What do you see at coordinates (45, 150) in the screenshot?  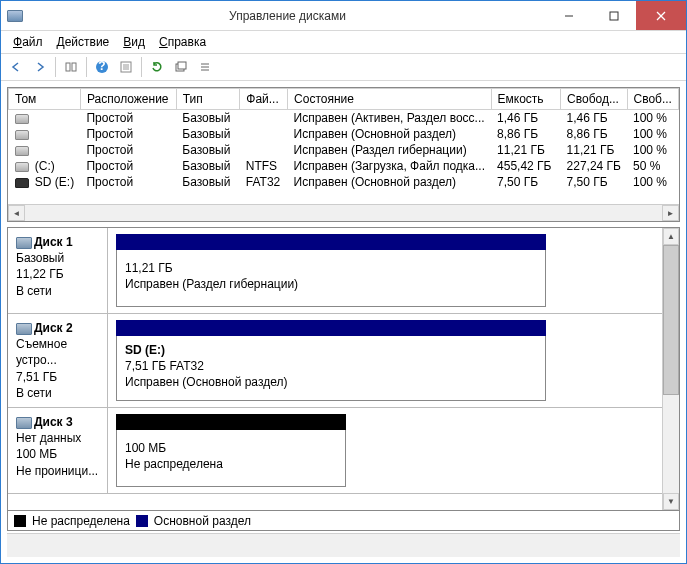 I see `cell-volume` at bounding box center [45, 150].